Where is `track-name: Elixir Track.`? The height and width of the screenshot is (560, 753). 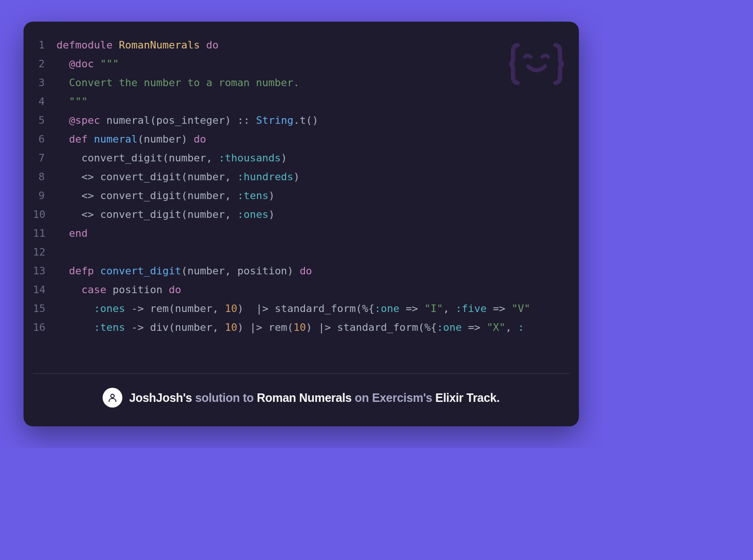
track-name: Elixir Track. is located at coordinates (467, 398).